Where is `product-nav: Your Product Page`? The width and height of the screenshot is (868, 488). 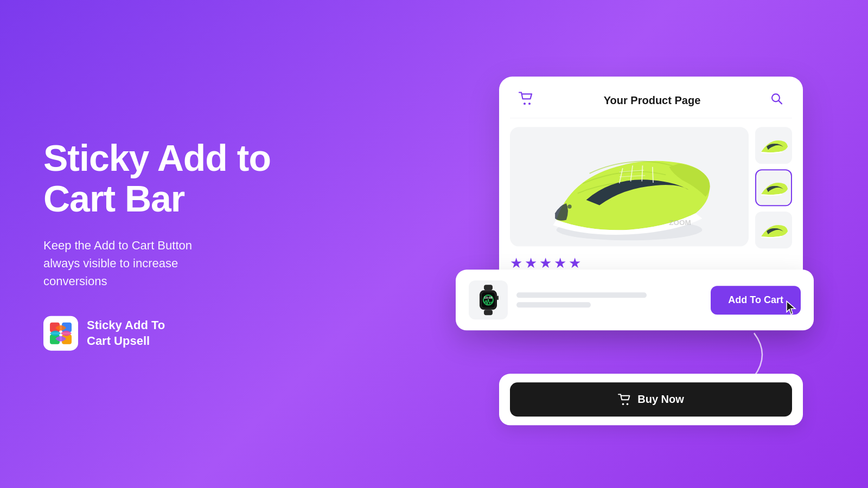
product-nav: Your Product Page is located at coordinates (651, 103).